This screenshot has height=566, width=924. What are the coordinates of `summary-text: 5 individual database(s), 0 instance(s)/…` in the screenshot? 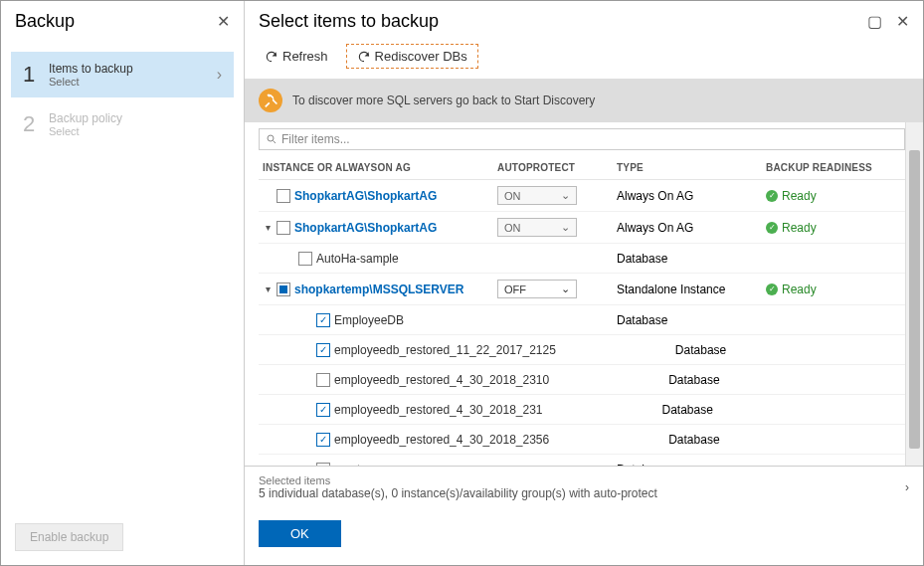 It's located at (458, 493).